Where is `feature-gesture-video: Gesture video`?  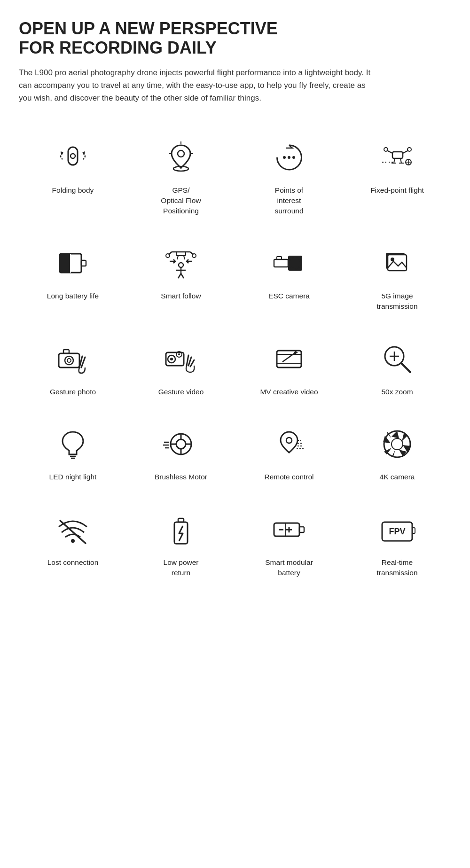
feature-gesture-video: Gesture video is located at coordinates (181, 368).